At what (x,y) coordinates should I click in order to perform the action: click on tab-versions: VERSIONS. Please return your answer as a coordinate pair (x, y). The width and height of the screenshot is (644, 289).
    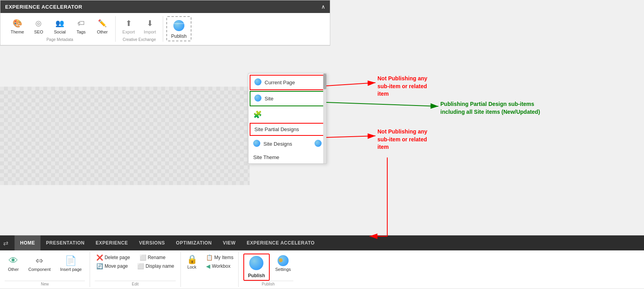
    Looking at the image, I should click on (152, 243).